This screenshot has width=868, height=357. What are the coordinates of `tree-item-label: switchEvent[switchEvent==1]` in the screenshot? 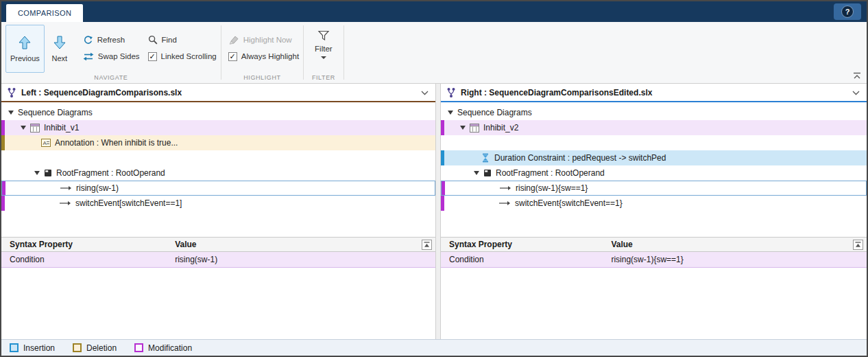 It's located at (129, 203).